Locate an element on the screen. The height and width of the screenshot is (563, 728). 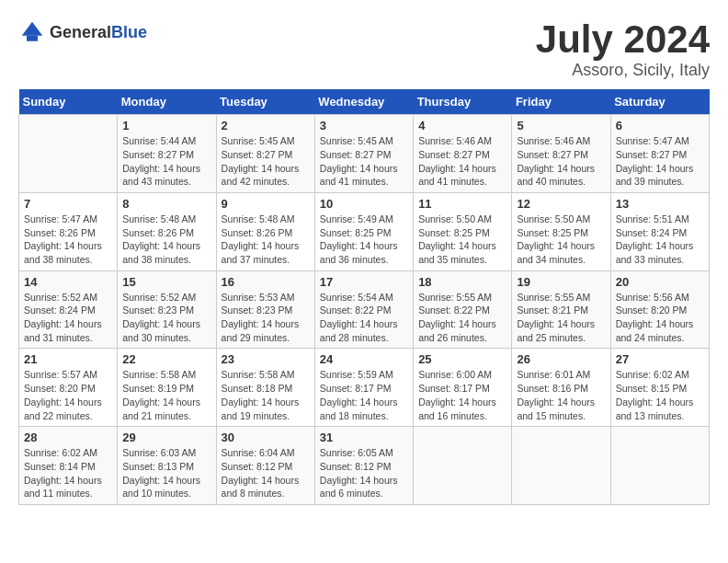
day-info: Sunrise: 5:58 AMSunset: 8:18 PMDaylight:… is located at coordinates (266, 396).